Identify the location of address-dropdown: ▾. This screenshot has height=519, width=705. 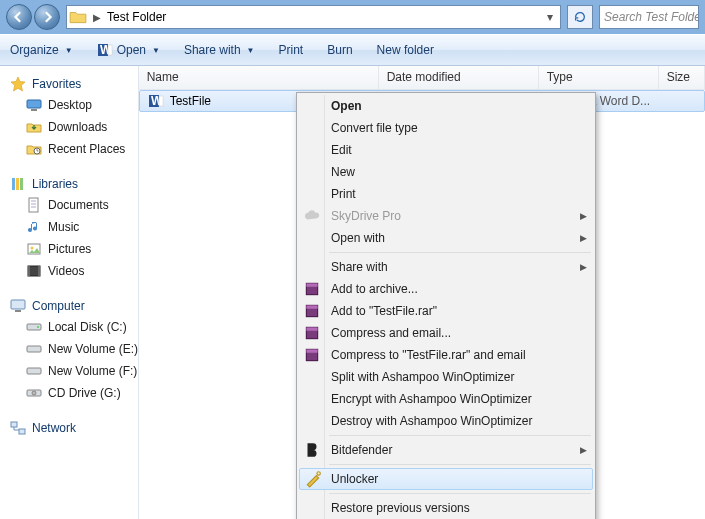
(550, 17).